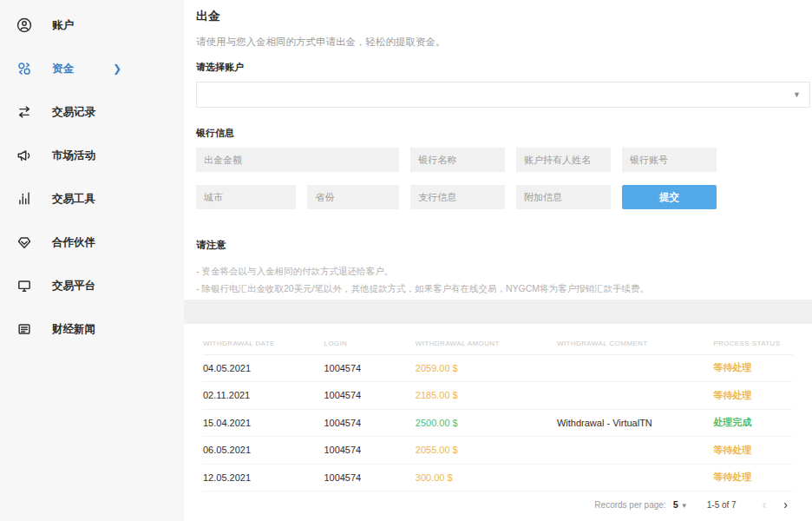  Describe the element at coordinates (503, 245) in the screenshot. I see `notes-title: 请注意` at that location.